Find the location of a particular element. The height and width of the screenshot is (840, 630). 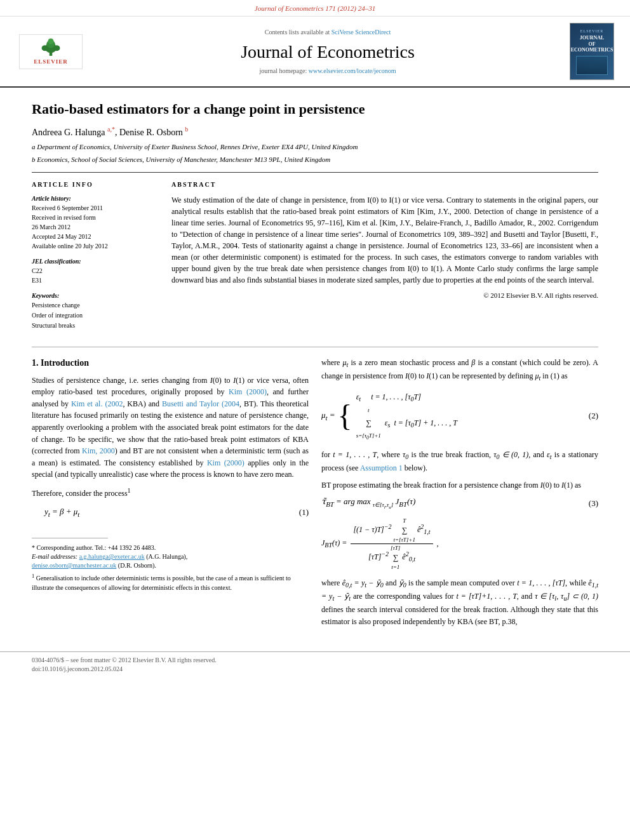

body-right-column: where μt is a zero mean stochastic proce… is located at coordinates (460, 495).